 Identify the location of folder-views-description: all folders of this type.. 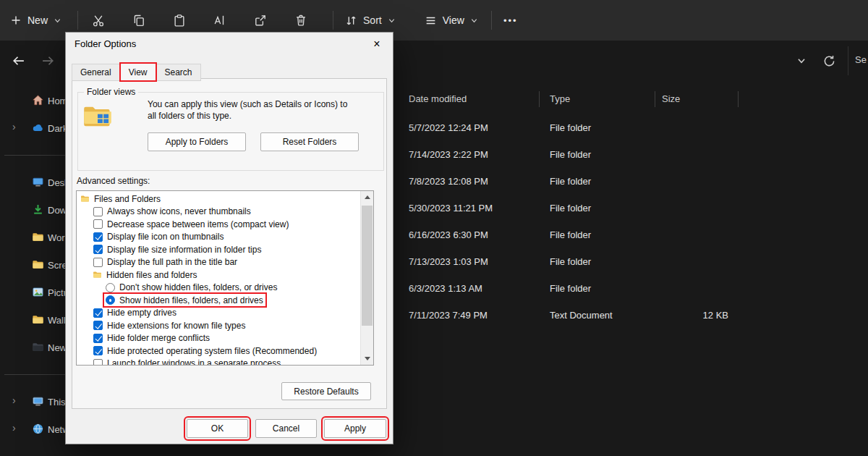
(260, 116).